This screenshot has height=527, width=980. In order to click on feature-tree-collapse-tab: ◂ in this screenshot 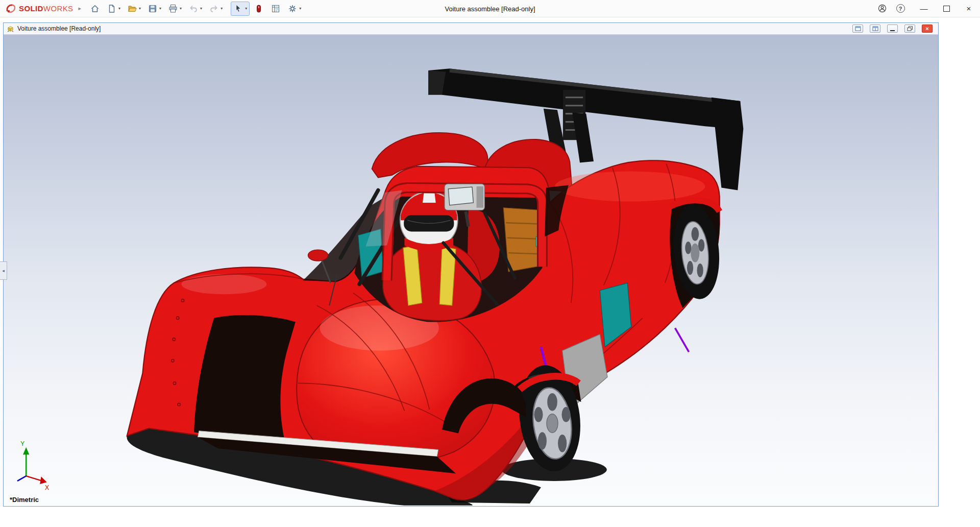, I will do `click(4, 271)`.